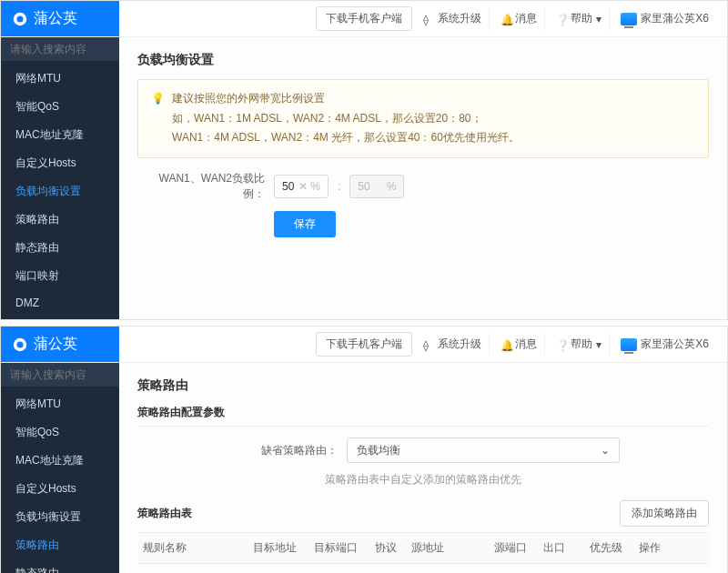 The image size is (728, 573). Describe the element at coordinates (608, 548) in the screenshot. I see `column-header: 优先级` at that location.